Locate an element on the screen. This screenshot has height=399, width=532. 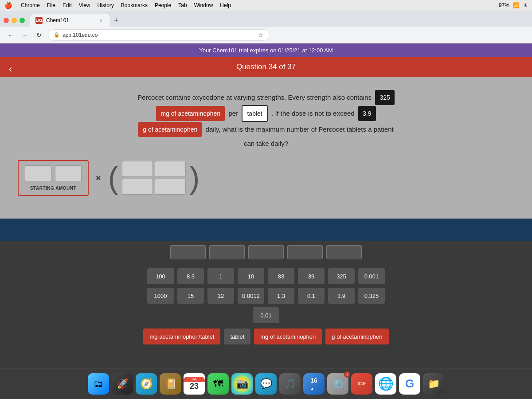
btn-10: 10 is located at coordinates (251, 276).